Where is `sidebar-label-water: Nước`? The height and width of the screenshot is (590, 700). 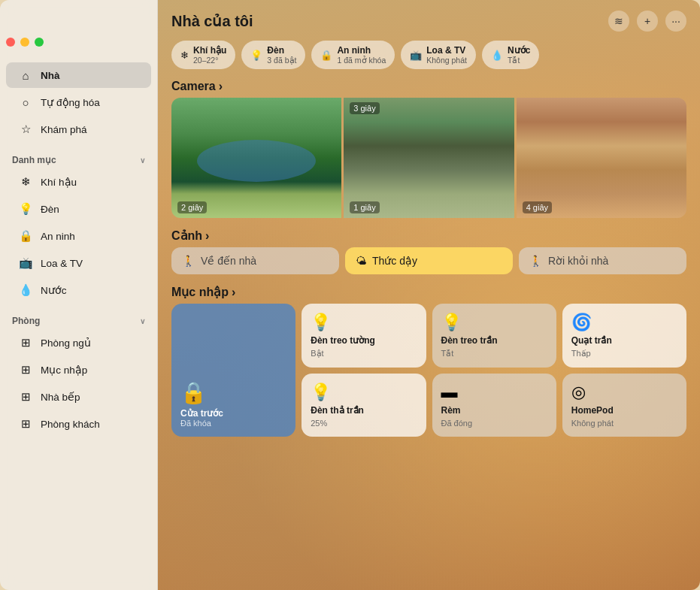 sidebar-label-water: Nước is located at coordinates (54, 290).